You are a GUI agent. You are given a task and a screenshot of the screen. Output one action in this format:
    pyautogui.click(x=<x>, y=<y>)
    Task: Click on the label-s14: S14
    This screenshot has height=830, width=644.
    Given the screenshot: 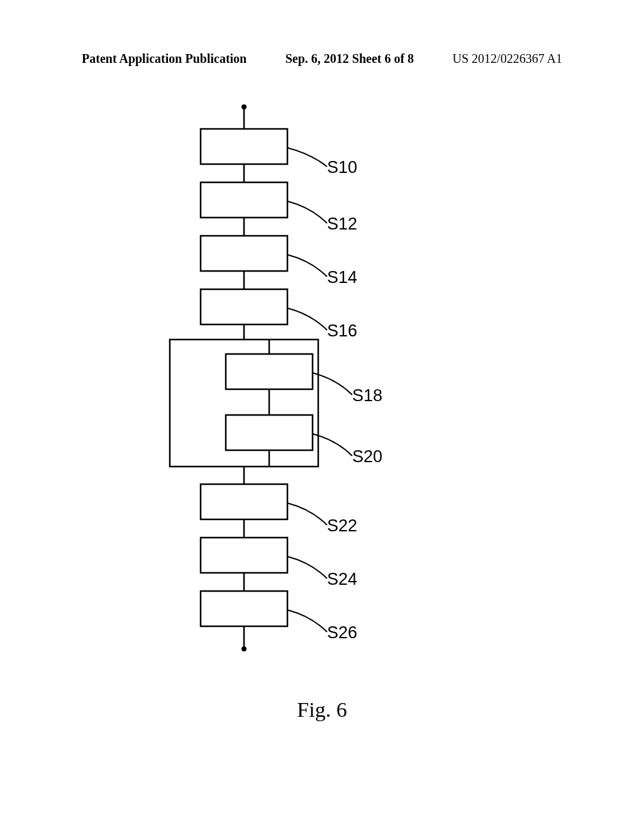 What is the action you would take?
    pyautogui.click(x=342, y=277)
    